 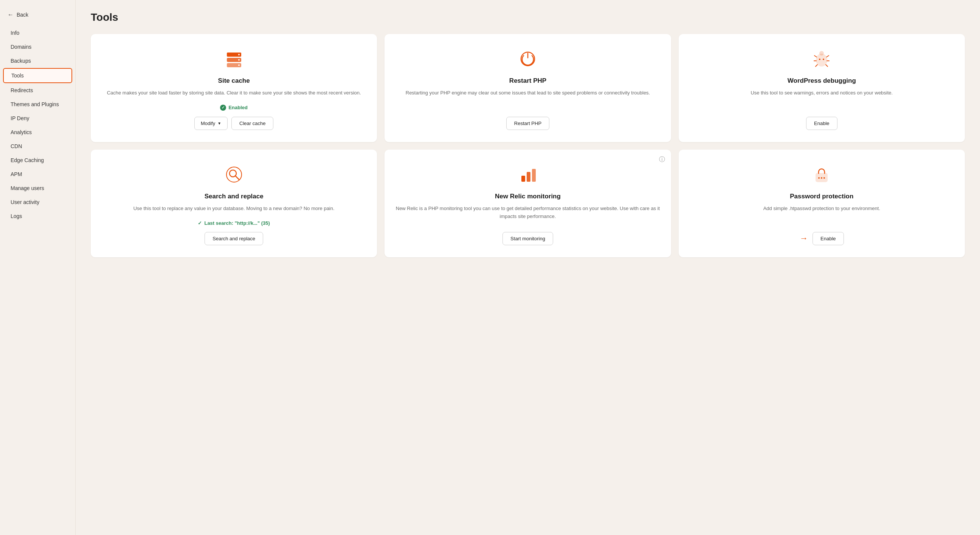 What do you see at coordinates (38, 33) in the screenshot?
I see `sidebar-item-info: Info` at bounding box center [38, 33].